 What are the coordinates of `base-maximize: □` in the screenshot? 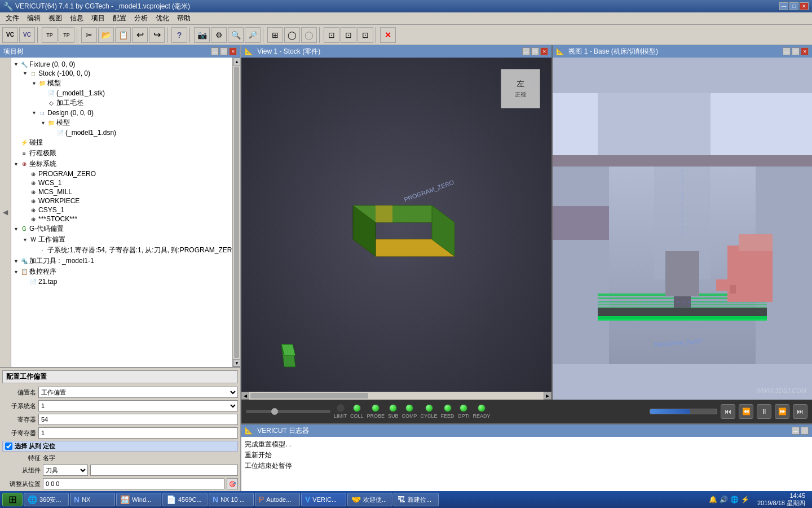 It's located at (796, 51).